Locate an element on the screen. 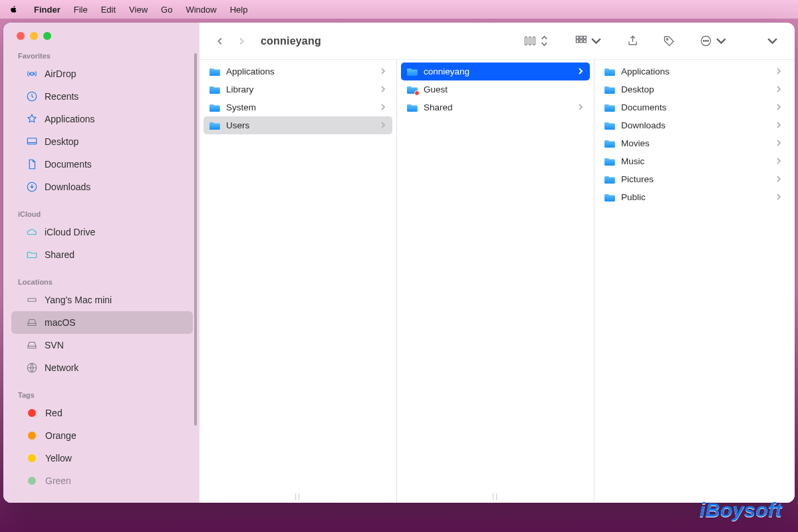 Image resolution: width=798 pixels, height=532 pixels. tag-button is located at coordinates (669, 41).